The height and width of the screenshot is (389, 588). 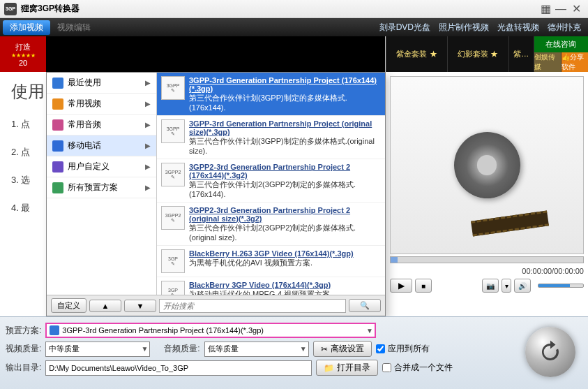 I want to click on video-quality-label: 视频质量:, so click(x=24, y=349).